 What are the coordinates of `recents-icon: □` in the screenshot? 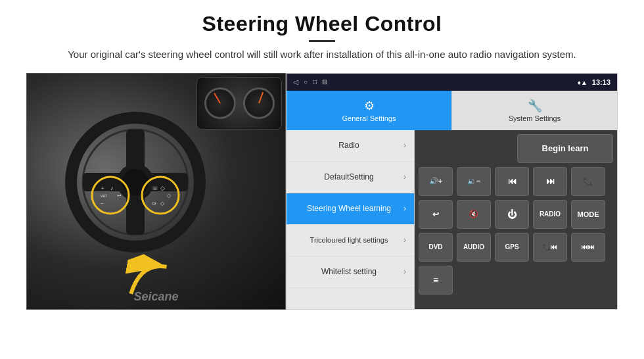 It's located at (315, 82).